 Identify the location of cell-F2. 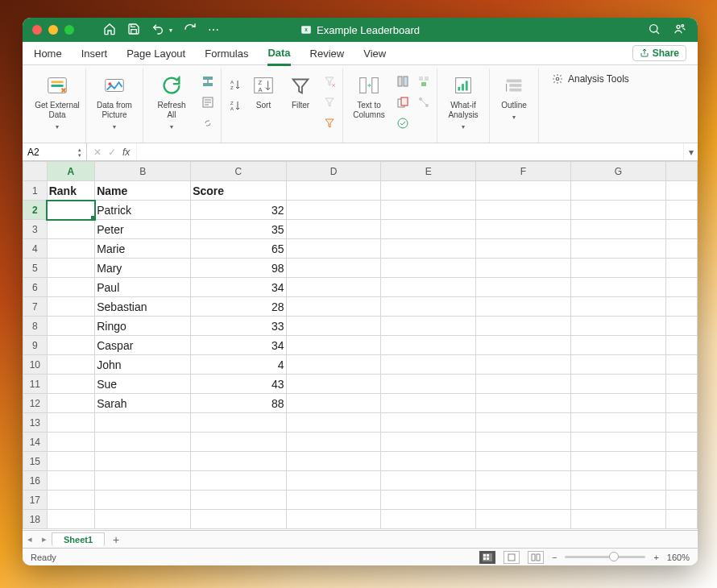
(524, 210).